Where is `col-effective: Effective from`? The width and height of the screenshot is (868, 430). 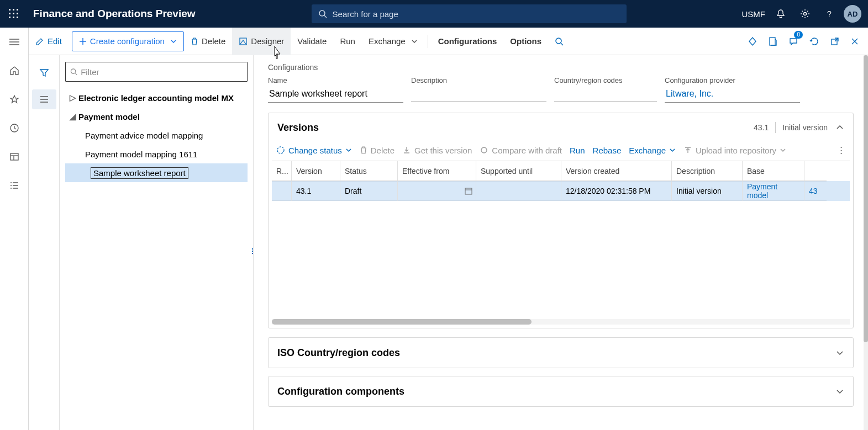 col-effective: Effective from is located at coordinates (437, 171).